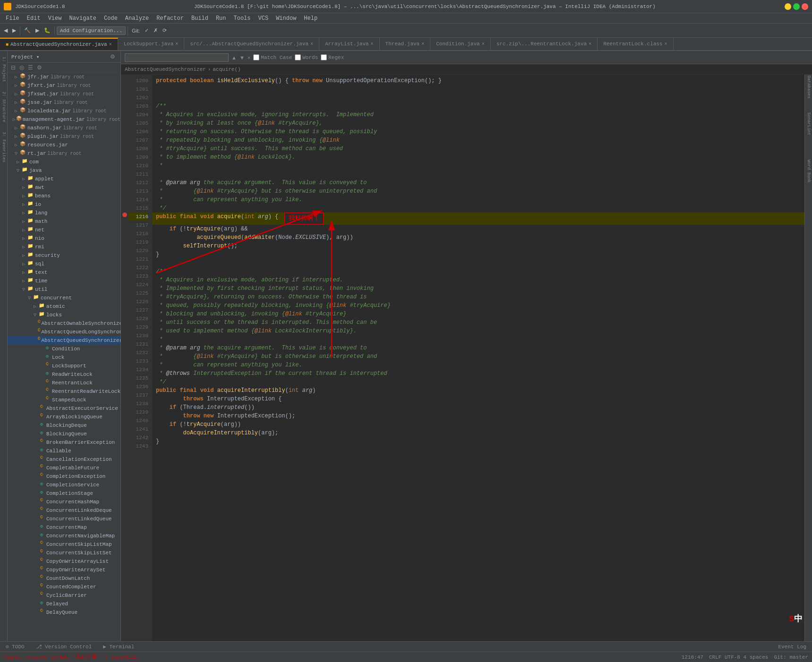 This screenshot has width=812, height=662. Describe the element at coordinates (483, 44) in the screenshot. I see `tab-close-6: ×` at that location.